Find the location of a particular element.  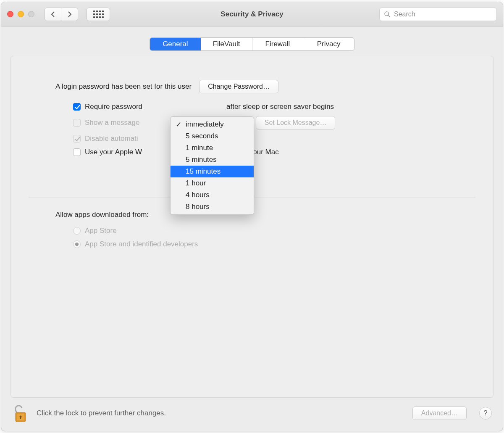

allow-appstore-label: App Store is located at coordinates (101, 231).